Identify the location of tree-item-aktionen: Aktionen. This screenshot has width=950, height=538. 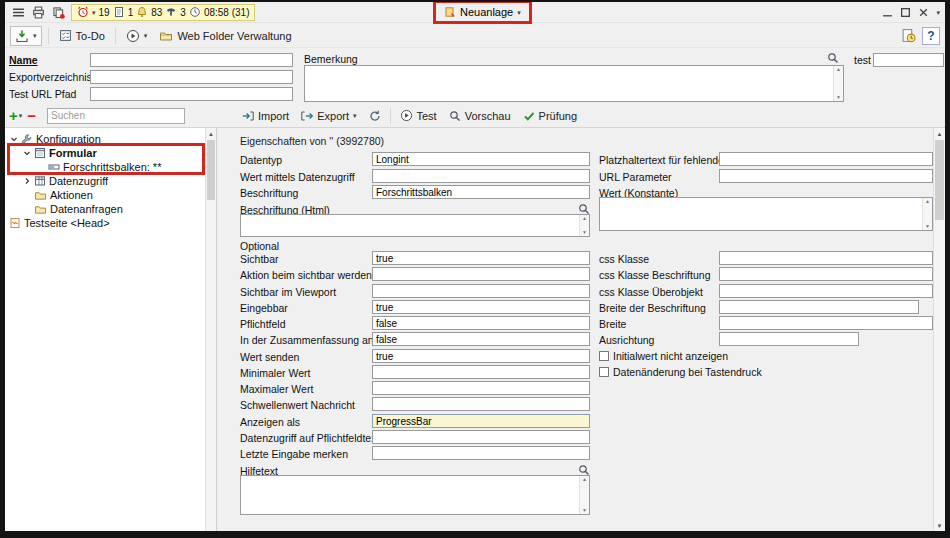
(110, 195).